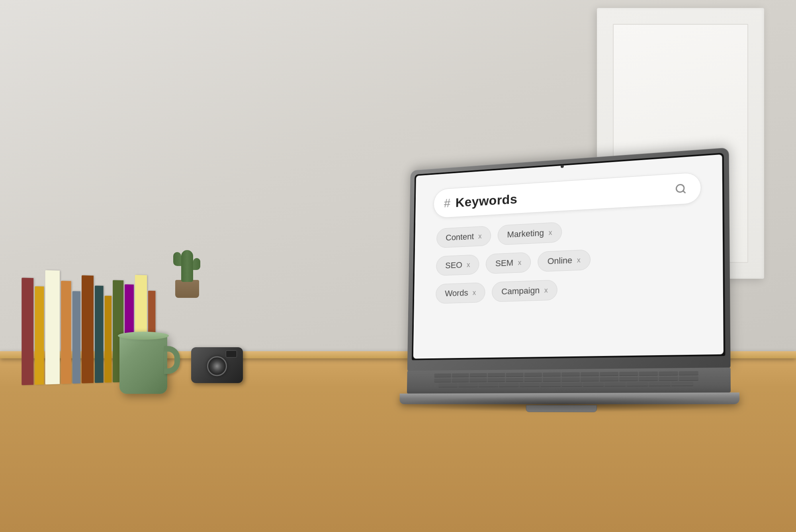  Describe the element at coordinates (567, 232) in the screenshot. I see `tags-row: ContentxMarketingx` at that location.